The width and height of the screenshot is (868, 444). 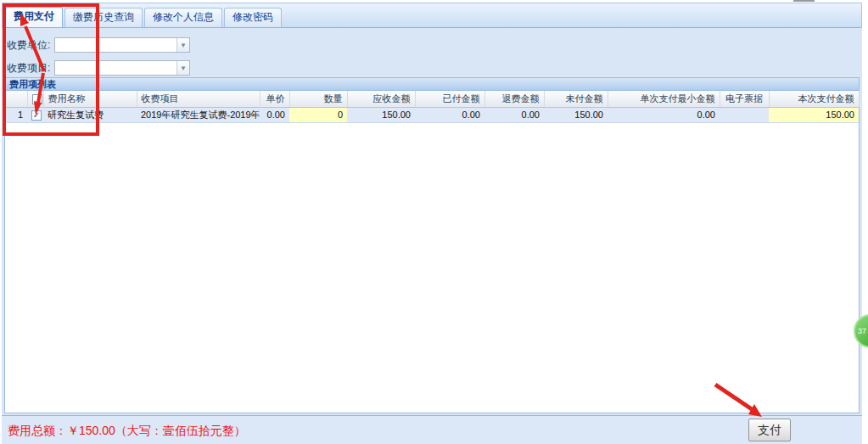 What do you see at coordinates (318, 115) in the screenshot?
I see `cell-quantity: 0` at bounding box center [318, 115].